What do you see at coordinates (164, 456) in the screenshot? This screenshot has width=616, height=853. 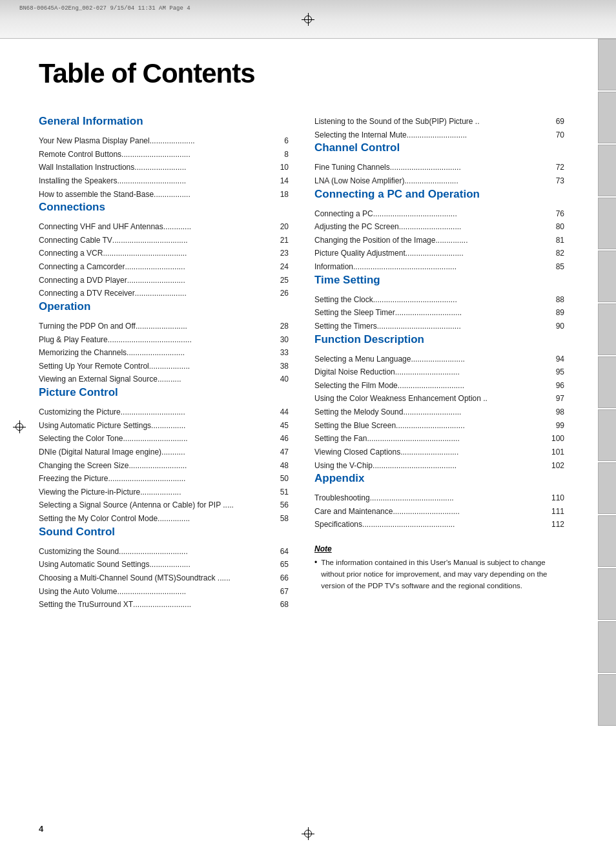 I see `section: Picture ControlCustomizing the Picture .…` at bounding box center [164, 456].